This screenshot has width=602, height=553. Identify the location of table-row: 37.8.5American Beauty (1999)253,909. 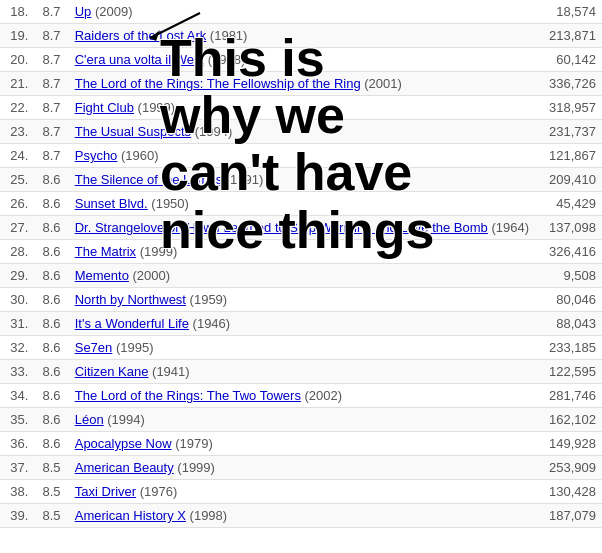
(301, 468).